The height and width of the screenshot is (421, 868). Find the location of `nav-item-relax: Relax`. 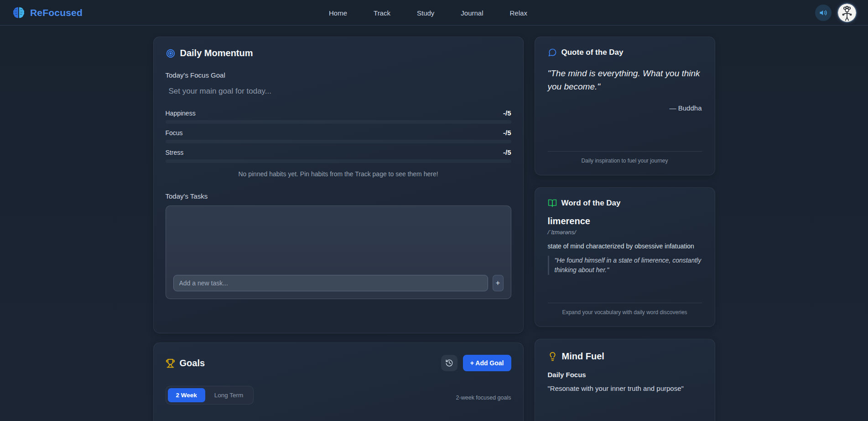

nav-item-relax: Relax is located at coordinates (519, 13).